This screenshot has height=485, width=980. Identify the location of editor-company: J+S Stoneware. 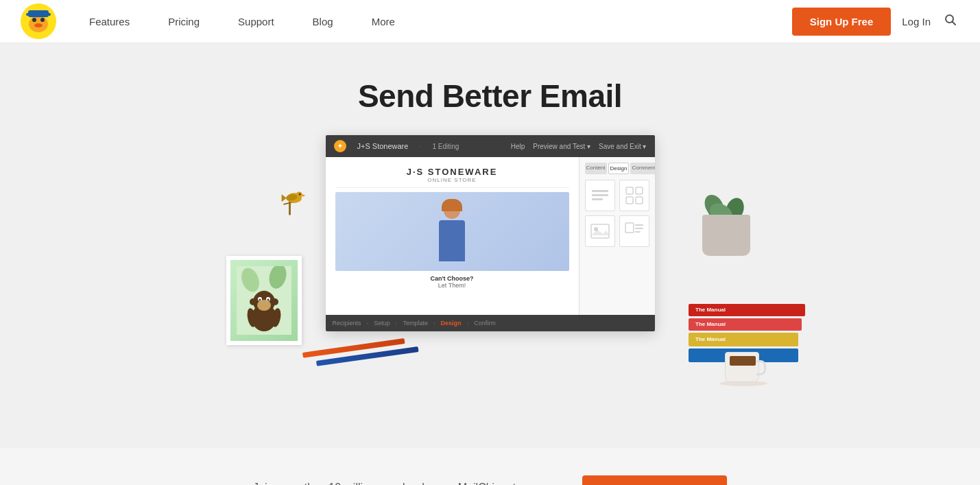
(383, 146).